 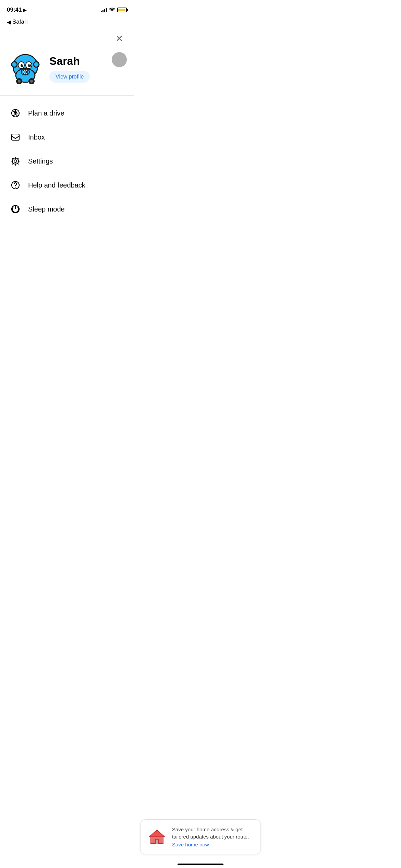 I want to click on safari-back-nav: ◀ Safari, so click(x=67, y=23).